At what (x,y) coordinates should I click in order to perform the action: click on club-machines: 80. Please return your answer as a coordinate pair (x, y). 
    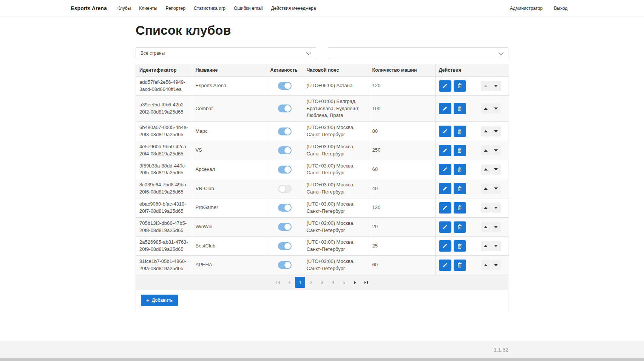
    Looking at the image, I should click on (402, 131).